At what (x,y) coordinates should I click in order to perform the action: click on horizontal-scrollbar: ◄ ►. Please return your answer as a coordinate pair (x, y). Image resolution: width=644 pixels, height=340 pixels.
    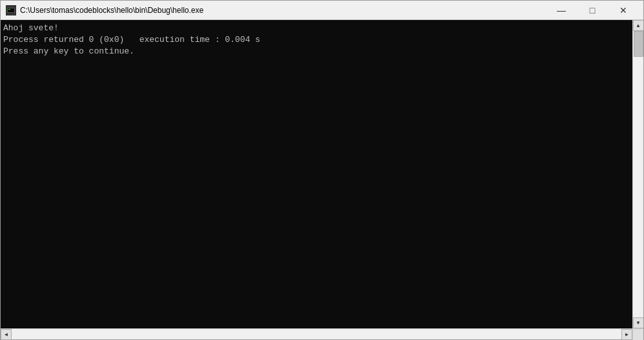
    Looking at the image, I should click on (317, 334).